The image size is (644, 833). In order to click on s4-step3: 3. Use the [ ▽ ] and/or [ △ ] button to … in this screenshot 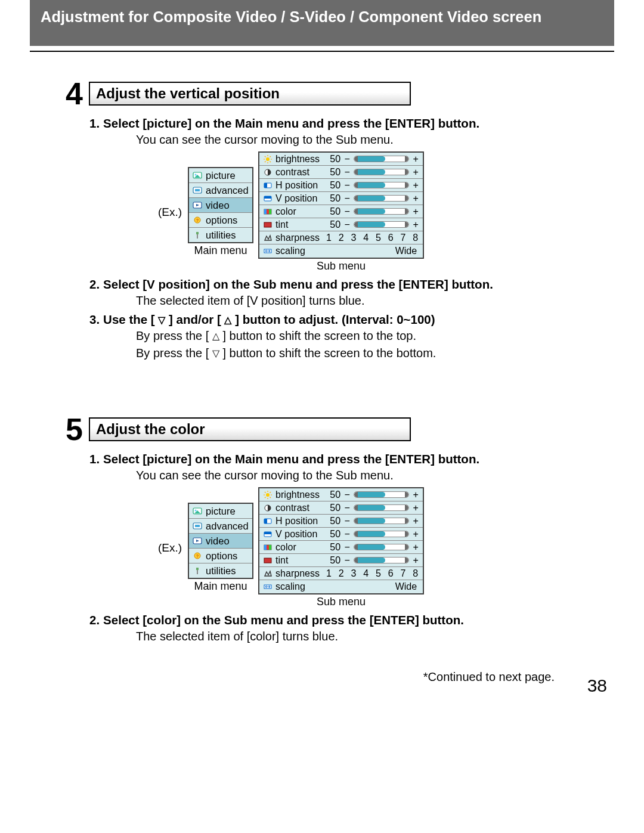, I will do `click(352, 320)`.